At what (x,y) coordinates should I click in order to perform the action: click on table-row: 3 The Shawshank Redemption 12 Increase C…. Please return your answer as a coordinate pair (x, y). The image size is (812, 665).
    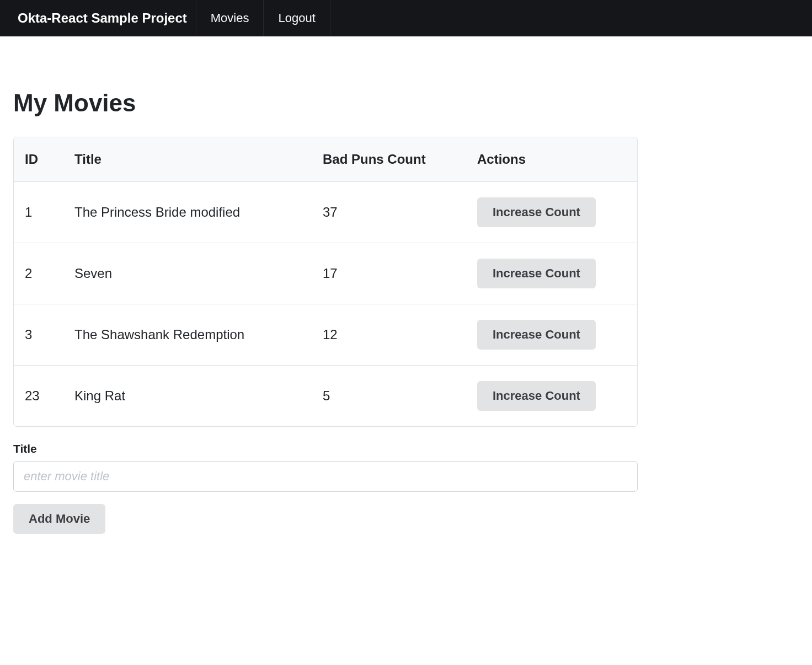
    Looking at the image, I should click on (325, 334).